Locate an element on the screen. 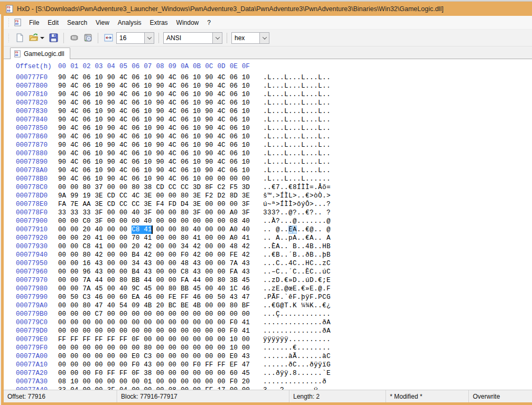  hex-byte: 1C is located at coordinates (236, 289).